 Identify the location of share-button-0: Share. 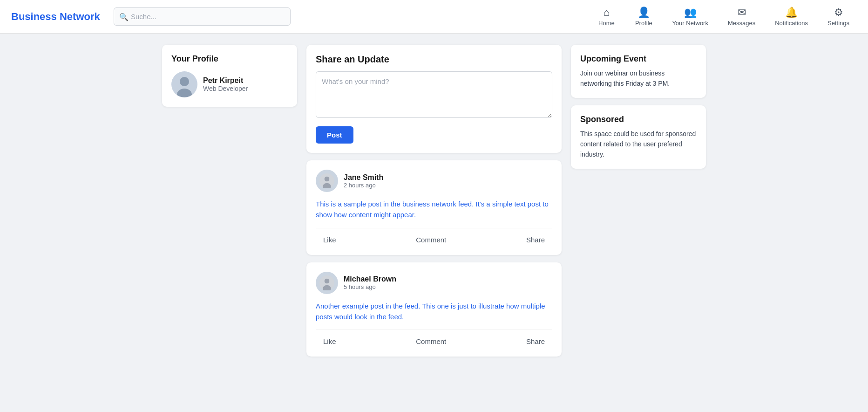
(536, 240).